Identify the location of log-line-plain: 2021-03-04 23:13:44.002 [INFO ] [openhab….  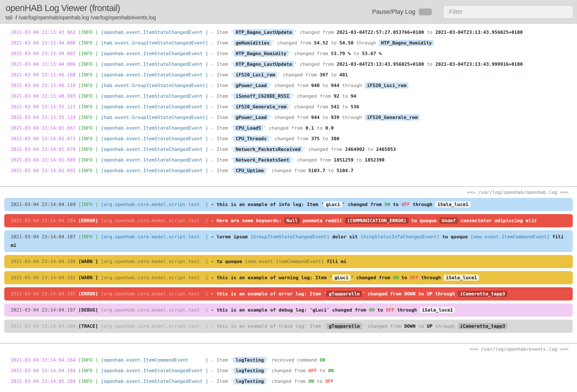
(288, 54).